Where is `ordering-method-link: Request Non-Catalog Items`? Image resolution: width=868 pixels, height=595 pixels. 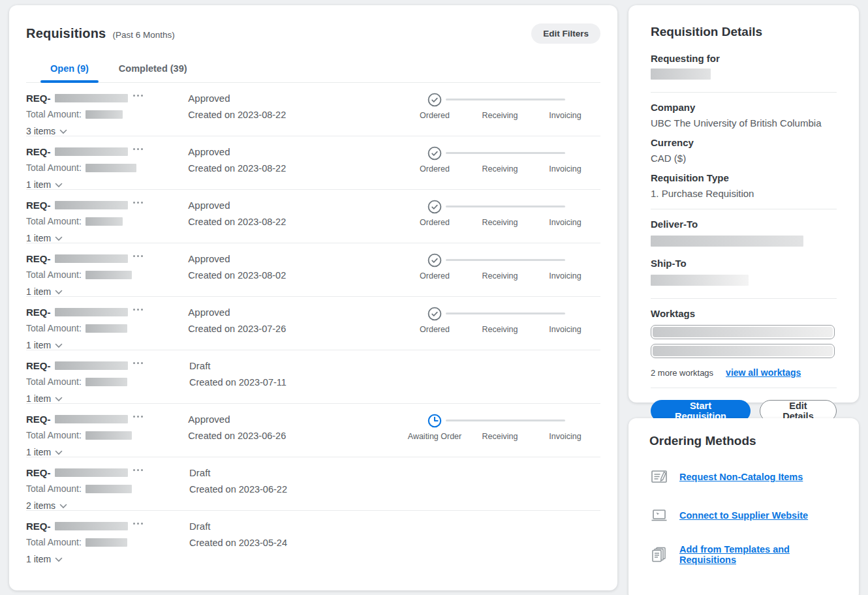
ordering-method-link: Request Non-Catalog Items is located at coordinates (741, 477).